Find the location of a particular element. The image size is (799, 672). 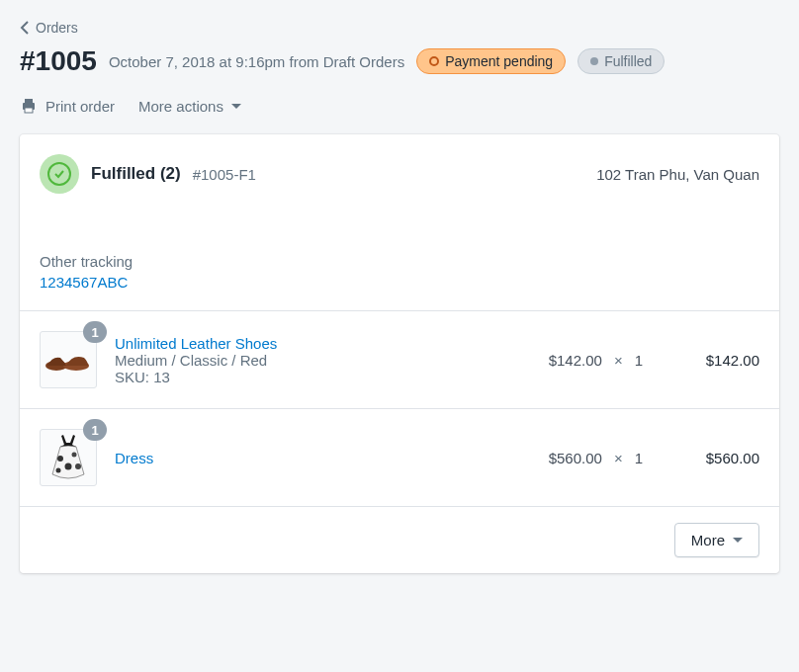

line-item: 1 Dress $560.00 × is located at coordinates (400, 457).